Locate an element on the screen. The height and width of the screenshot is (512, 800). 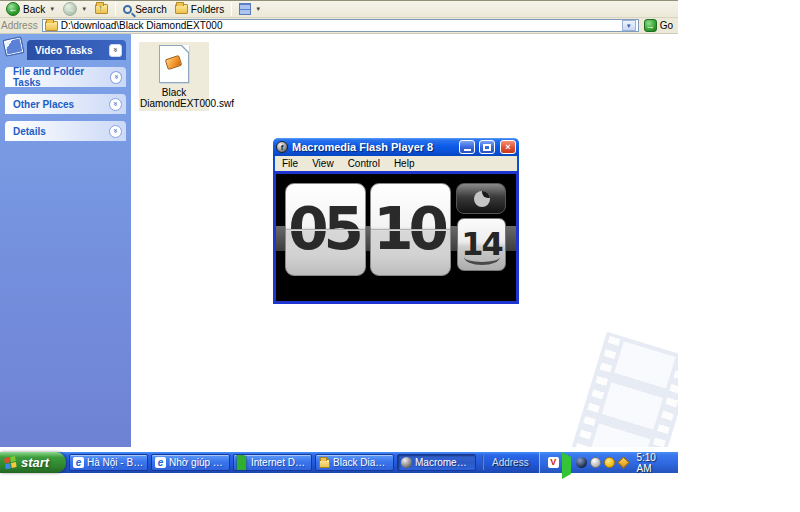
flip-animation-swoosh is located at coordinates (482, 257).